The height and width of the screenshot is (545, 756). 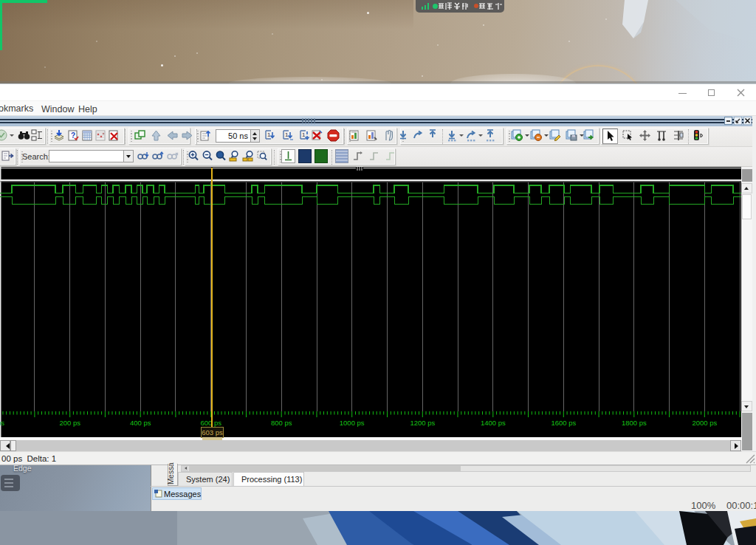 What do you see at coordinates (634, 422) in the screenshot?
I see `svg-text: 1800 ps` at bounding box center [634, 422].